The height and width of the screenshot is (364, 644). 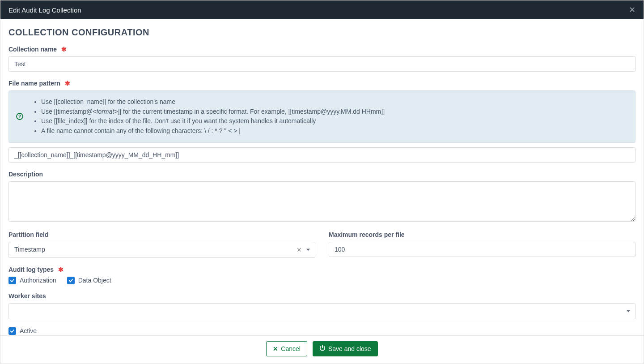 I want to click on help-item: Use [[file_index]] for the index of the …, so click(x=334, y=121).